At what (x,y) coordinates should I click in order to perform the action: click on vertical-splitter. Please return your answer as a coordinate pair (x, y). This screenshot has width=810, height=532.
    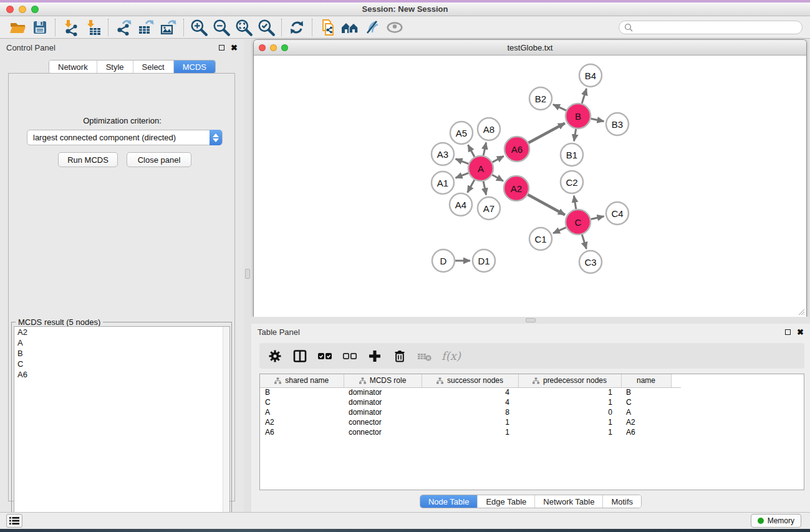
    Looking at the image, I should click on (248, 276).